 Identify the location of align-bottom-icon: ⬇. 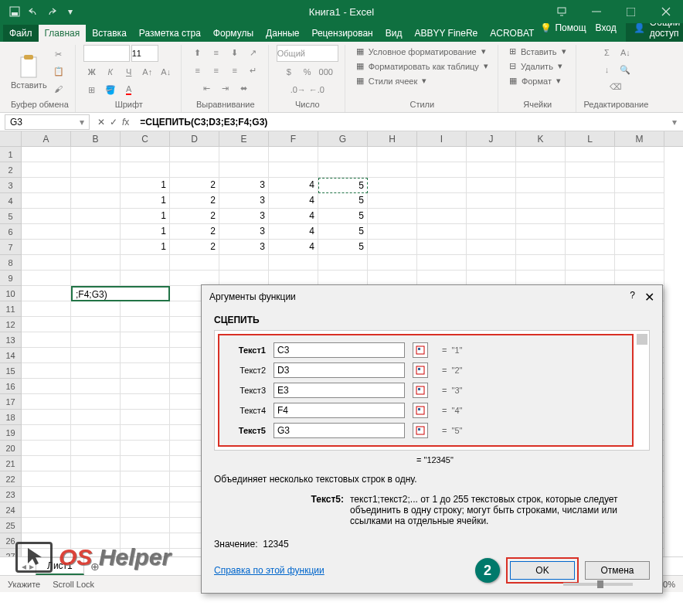
(235, 53).